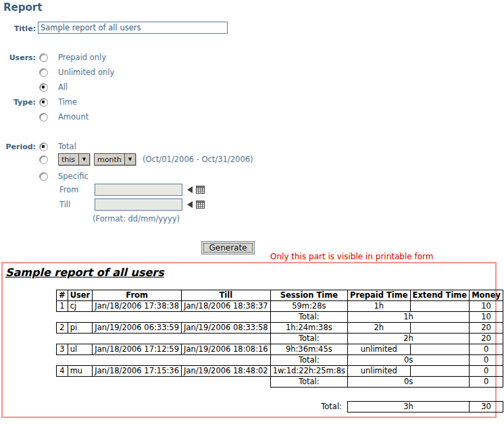 The height and width of the screenshot is (424, 504). I want to click on till-label: Till, so click(77, 205).